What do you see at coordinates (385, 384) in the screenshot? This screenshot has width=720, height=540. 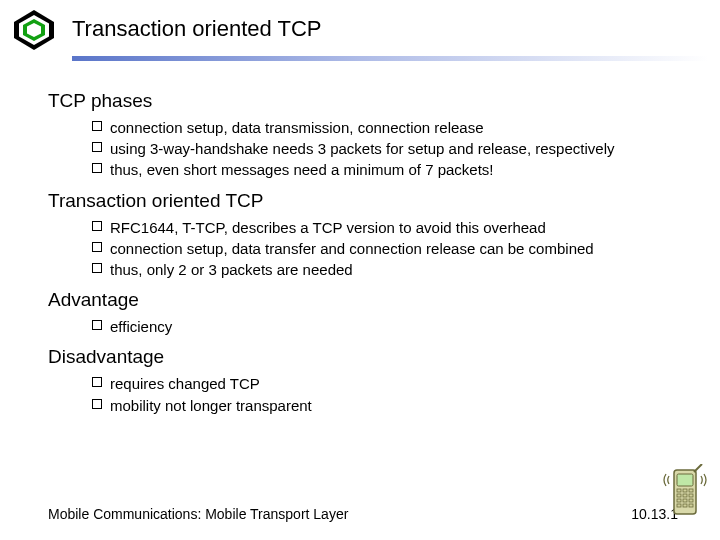 I see `list-item: requires changed TCP` at bounding box center [385, 384].